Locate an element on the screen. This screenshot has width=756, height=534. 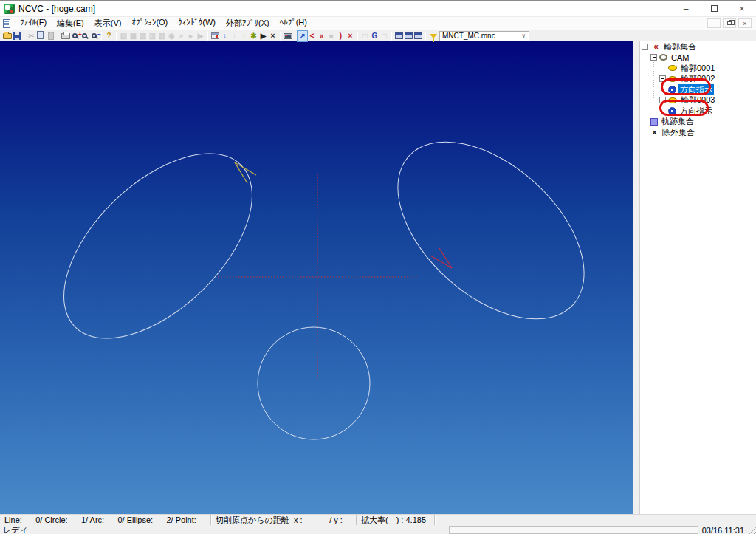
tree-item-輪郭0001-2: 輪郭0001 is located at coordinates (698, 68).